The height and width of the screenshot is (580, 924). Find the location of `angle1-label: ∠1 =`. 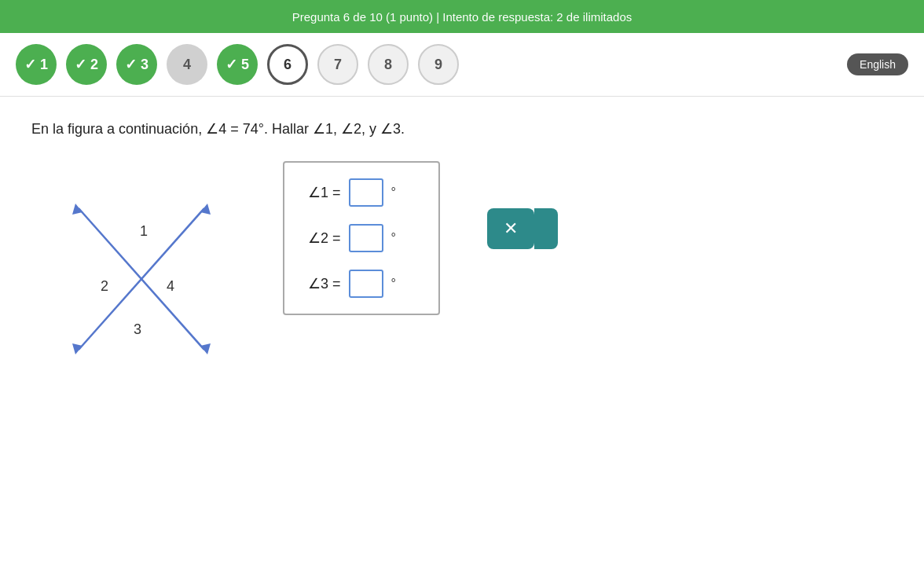

angle1-label: ∠1 = is located at coordinates (324, 193).